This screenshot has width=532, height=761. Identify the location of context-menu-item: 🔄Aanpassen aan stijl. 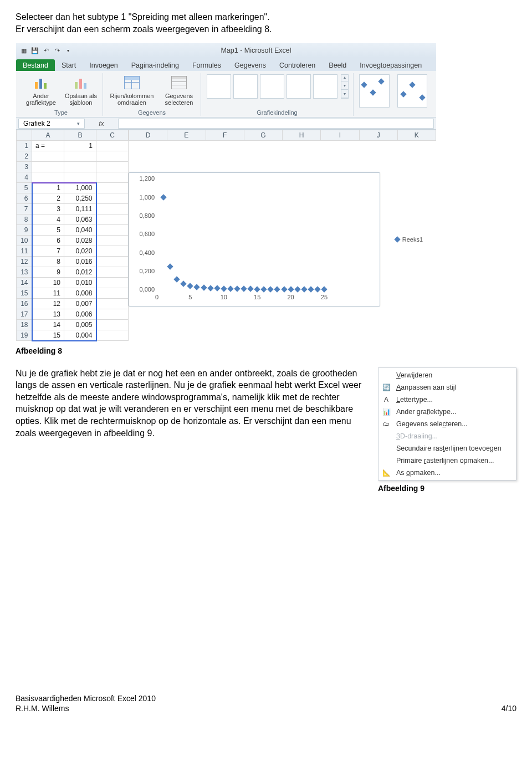
(447, 387).